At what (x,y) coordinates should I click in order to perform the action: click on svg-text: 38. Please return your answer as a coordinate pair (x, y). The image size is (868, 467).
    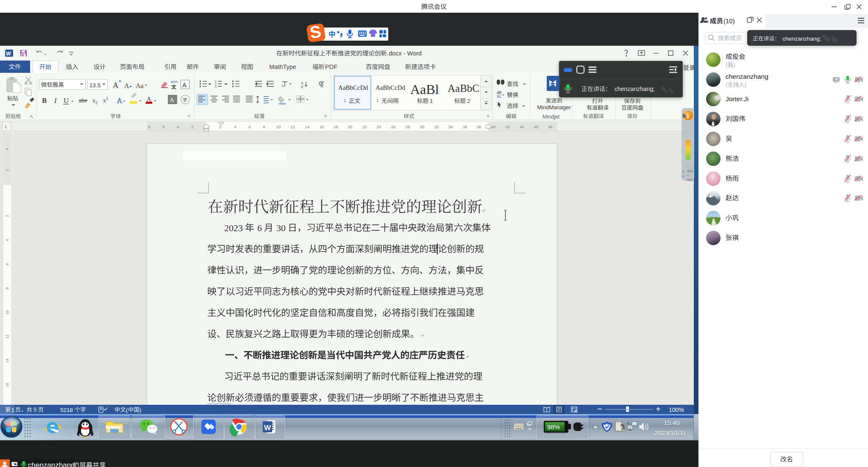
    Looking at the image, I should click on (479, 127).